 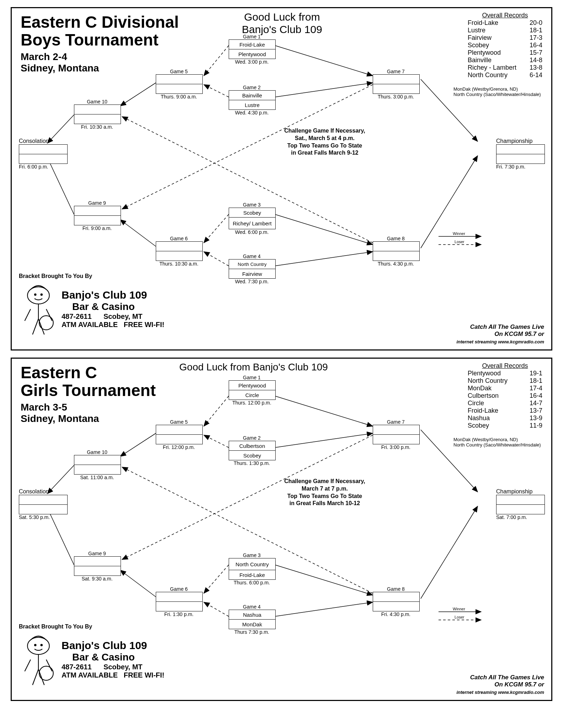 What do you see at coordinates (97, 566) in the screenshot?
I see `game-9: Game 9 Sat. 9:30 a.m.` at bounding box center [97, 566].